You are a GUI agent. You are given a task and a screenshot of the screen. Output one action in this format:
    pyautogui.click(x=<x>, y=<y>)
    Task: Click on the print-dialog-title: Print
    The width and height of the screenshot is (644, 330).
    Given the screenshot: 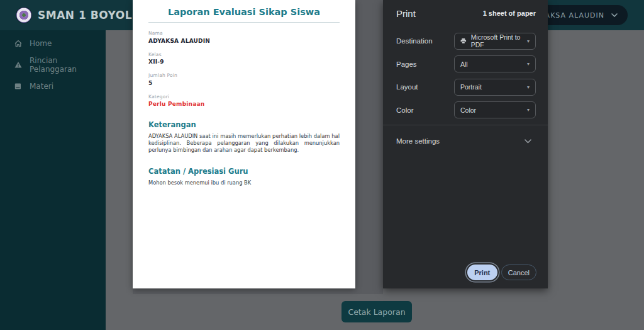 What is the action you would take?
    pyautogui.click(x=406, y=14)
    